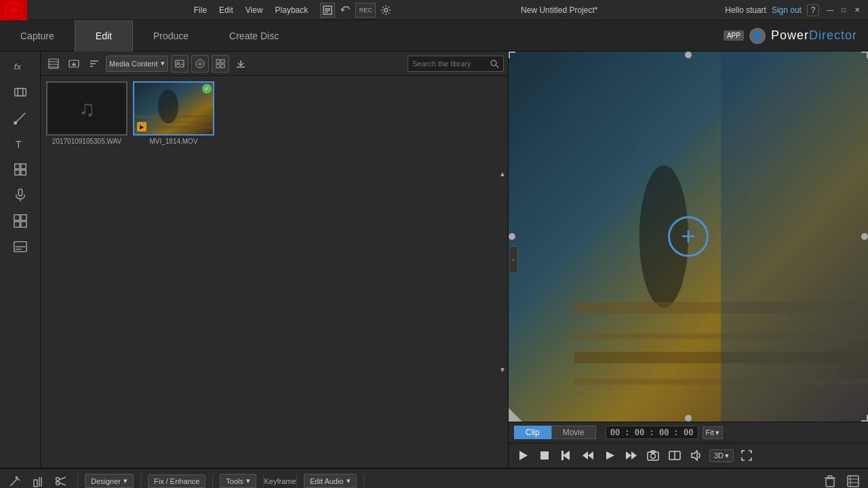 This screenshot has height=488, width=868. I want to click on sidebar-btn-motion, so click(20, 92).